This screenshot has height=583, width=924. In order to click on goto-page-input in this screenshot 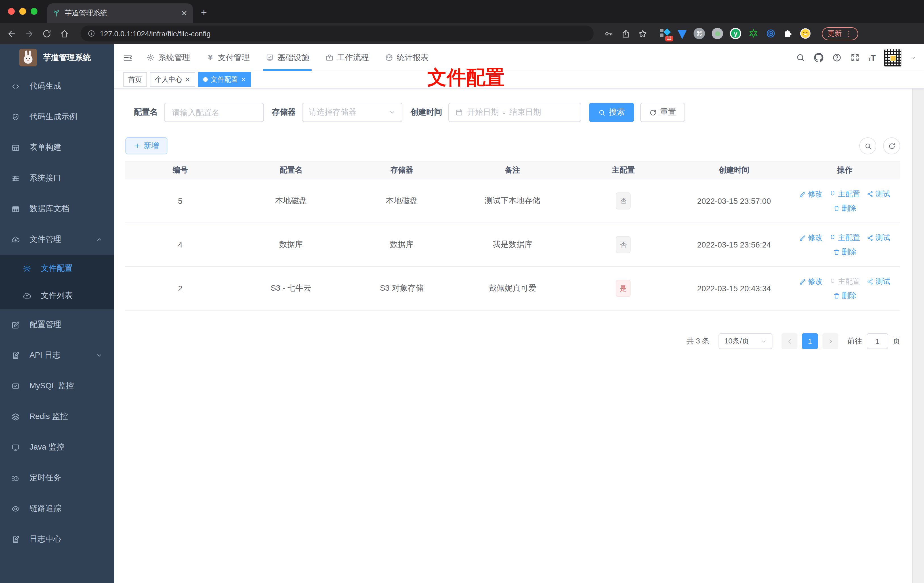, I will do `click(878, 341)`.